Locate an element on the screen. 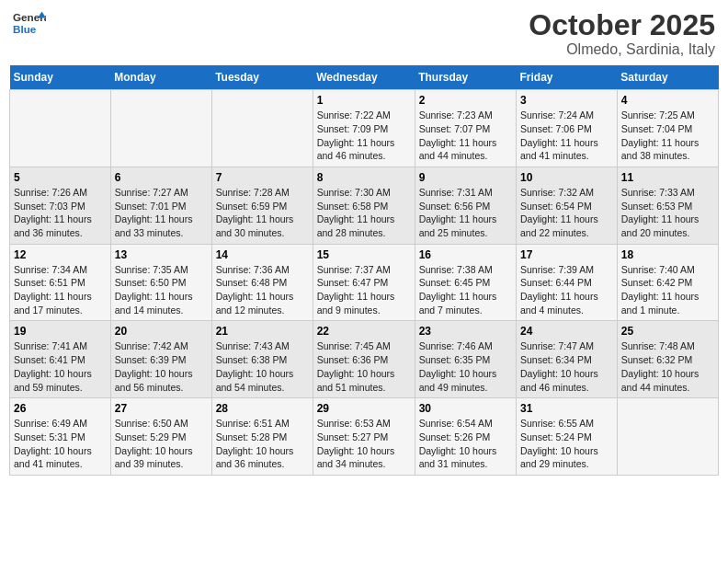  day-info: Sunrise: 6:53 AM Sunset: 5:27 PM Dayligh… is located at coordinates (357, 443).